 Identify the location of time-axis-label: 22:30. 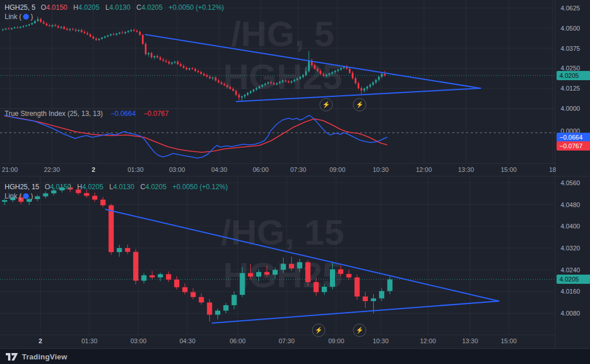
(52, 170).